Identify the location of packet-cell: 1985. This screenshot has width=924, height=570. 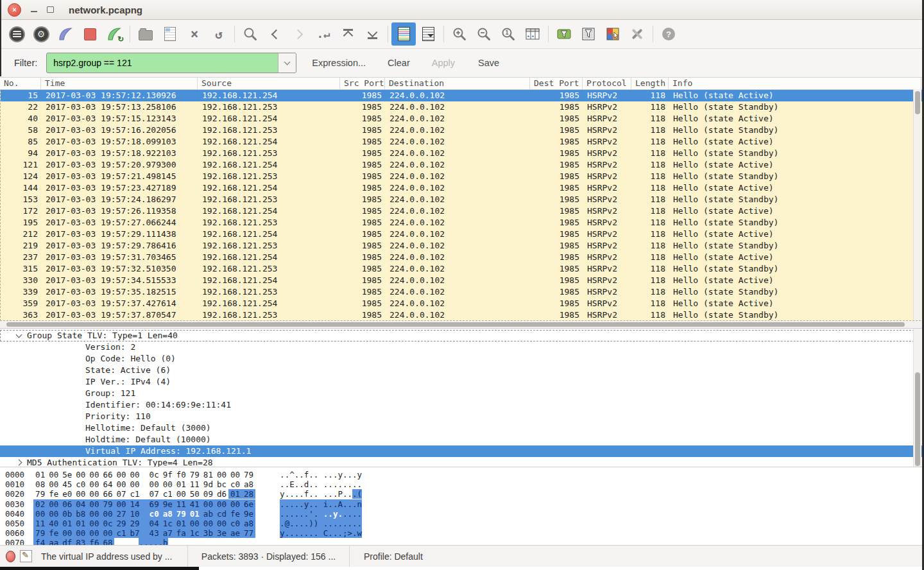
(363, 269).